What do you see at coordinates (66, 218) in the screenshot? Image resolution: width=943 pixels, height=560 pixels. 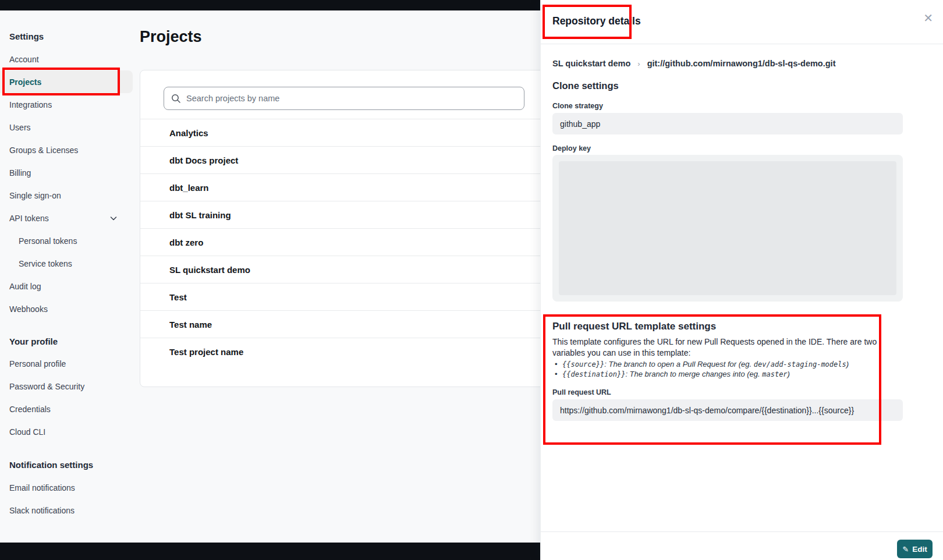 I see `sidebar-item-api-tokens: API tokens` at bounding box center [66, 218].